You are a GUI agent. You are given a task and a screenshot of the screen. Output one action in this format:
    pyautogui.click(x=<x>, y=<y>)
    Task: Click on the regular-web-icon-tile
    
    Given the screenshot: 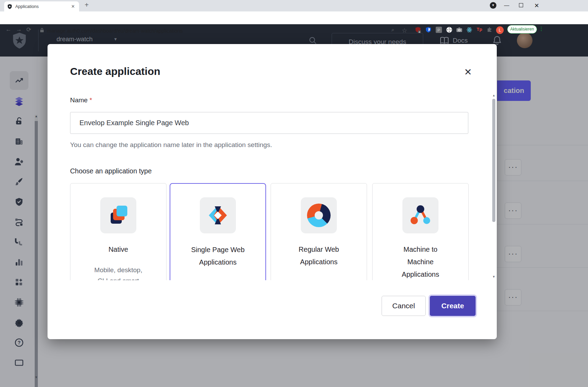 What is the action you would take?
    pyautogui.click(x=319, y=215)
    